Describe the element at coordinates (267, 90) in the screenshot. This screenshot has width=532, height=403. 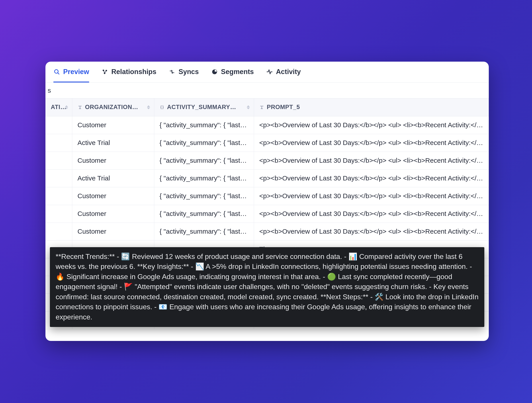
I see `subheader-fragment: s` at that location.